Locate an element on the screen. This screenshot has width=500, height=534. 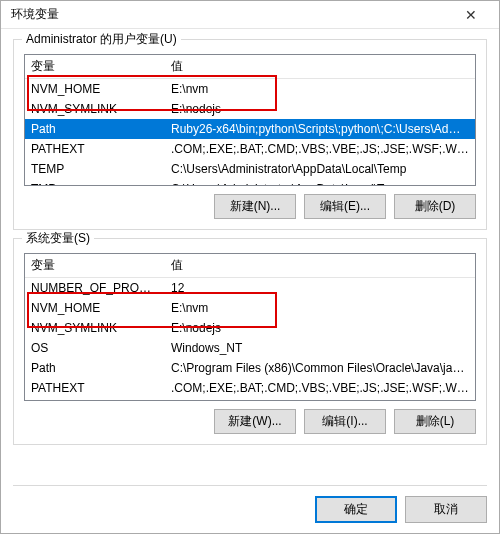
user-vars-legend: Administrator 的用户变量(U) is located at coordinates (102, 40).